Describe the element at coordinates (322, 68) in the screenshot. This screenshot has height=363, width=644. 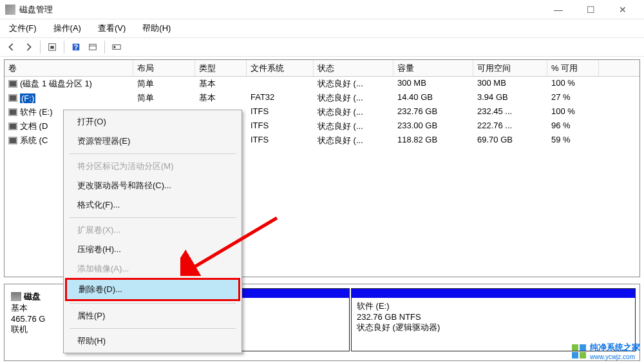
I see `list-header: 卷 布局 类型 文件系统 状态 容量 可用空间 % 可用` at that location.